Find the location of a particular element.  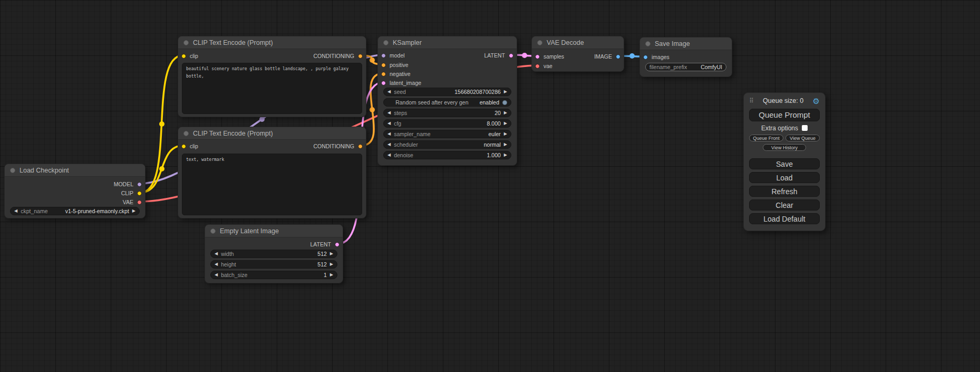

input-slot-images: images is located at coordinates (656, 57).